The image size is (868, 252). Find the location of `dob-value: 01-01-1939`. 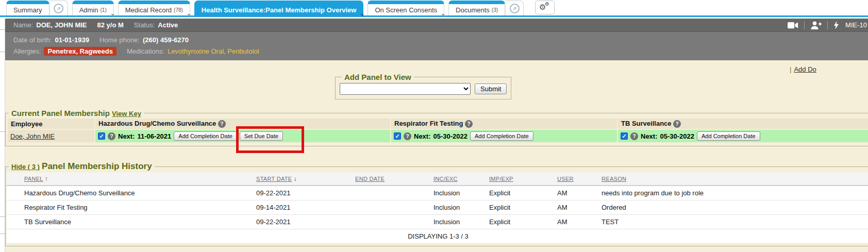

dob-value: 01-01-1939 is located at coordinates (72, 40).